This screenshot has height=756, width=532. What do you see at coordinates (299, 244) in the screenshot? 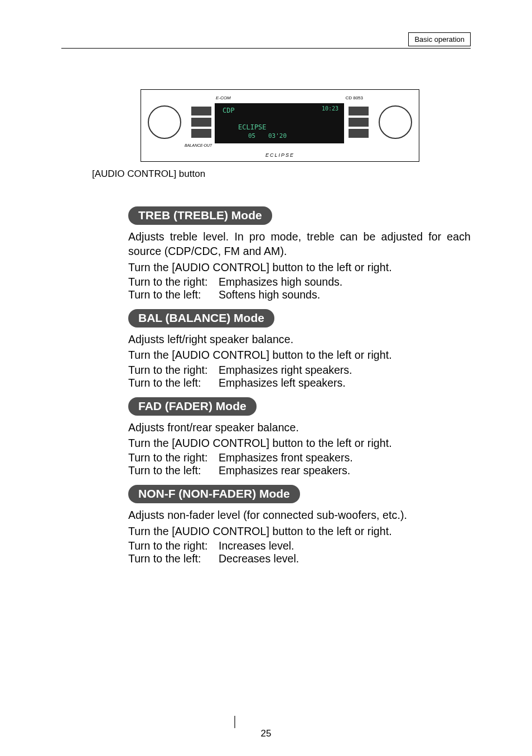
I see `treb-desc: Adjusts treble level. In pro mode, trebl…` at bounding box center [299, 244].